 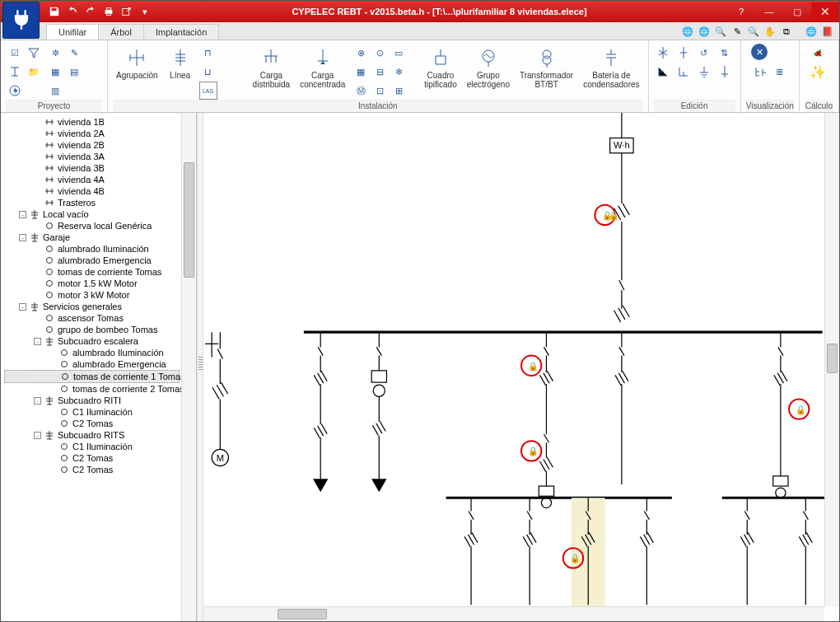 I want to click on motor-sm-icon: Ⓜ, so click(x=361, y=91).